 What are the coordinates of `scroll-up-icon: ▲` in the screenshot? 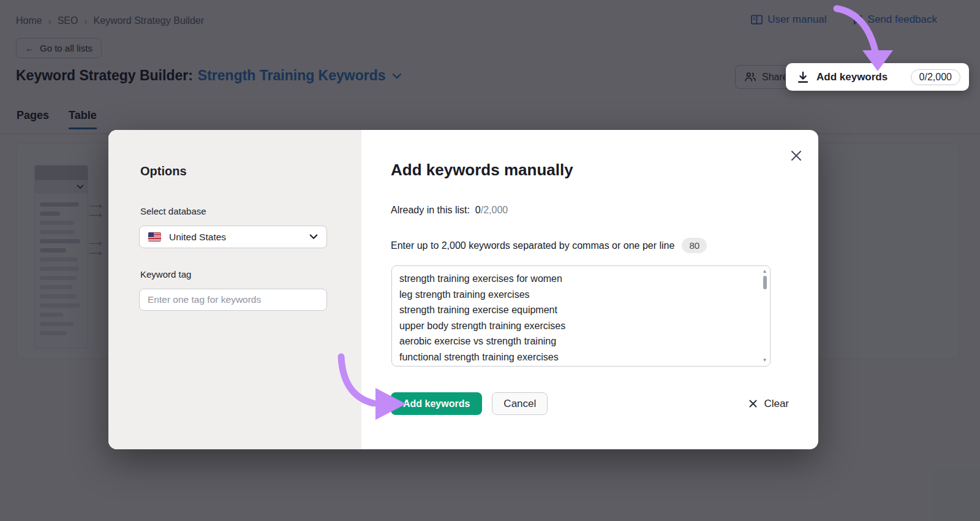 It's located at (764, 272).